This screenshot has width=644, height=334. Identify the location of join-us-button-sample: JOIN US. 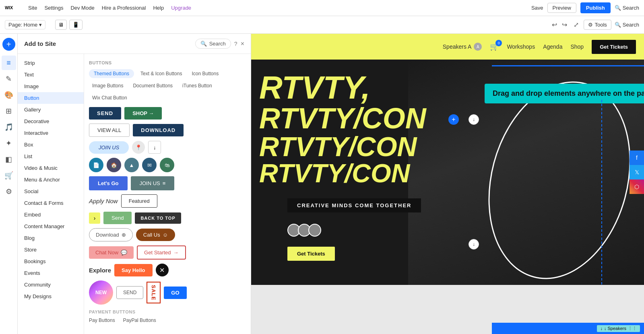
(109, 147).